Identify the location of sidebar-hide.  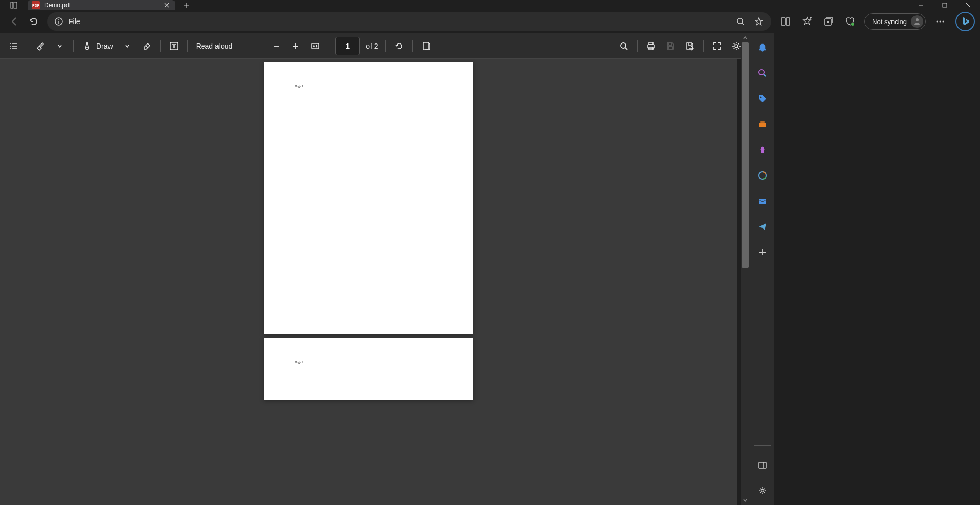
(763, 465).